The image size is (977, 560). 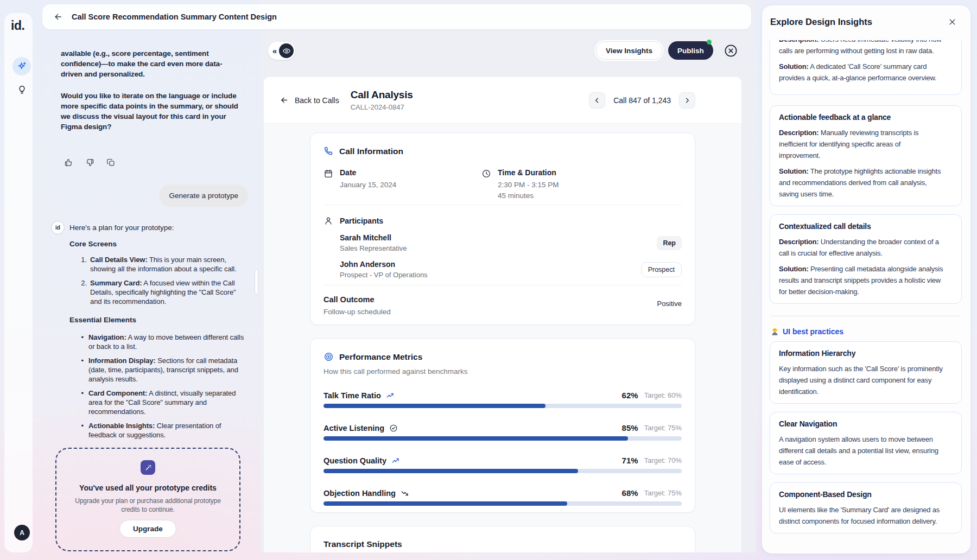 What do you see at coordinates (866, 508) in the screenshot?
I see `best-practice-card: Component-Based Design UI elements like …` at bounding box center [866, 508].